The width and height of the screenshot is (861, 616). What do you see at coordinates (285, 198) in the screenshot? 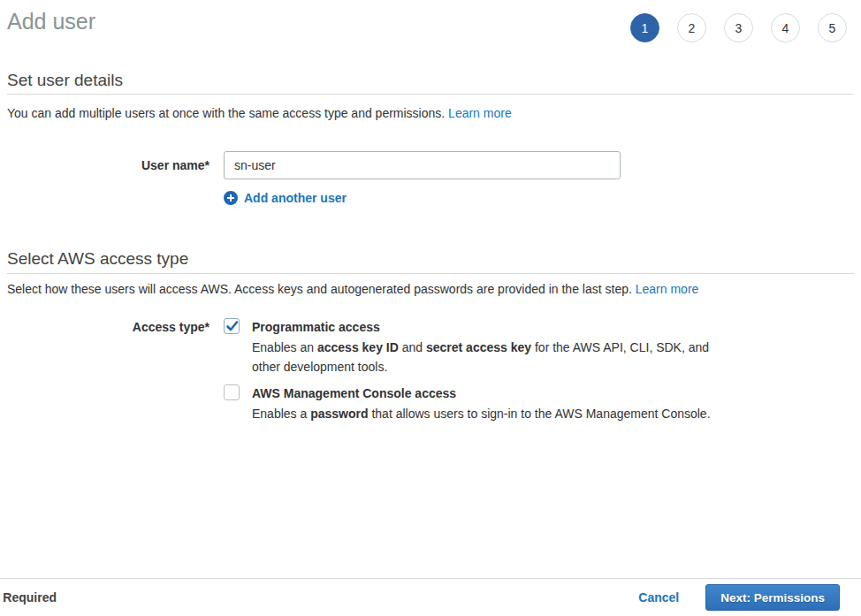
I see `add-another-user-button: Add another user` at bounding box center [285, 198].